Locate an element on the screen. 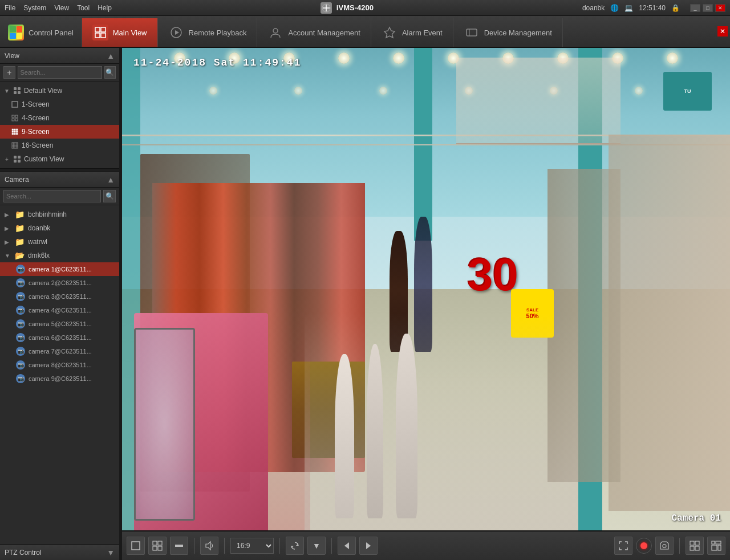 This screenshot has width=730, height=560. tab-alarm-event: Alarm Event is located at coordinates (412, 33).